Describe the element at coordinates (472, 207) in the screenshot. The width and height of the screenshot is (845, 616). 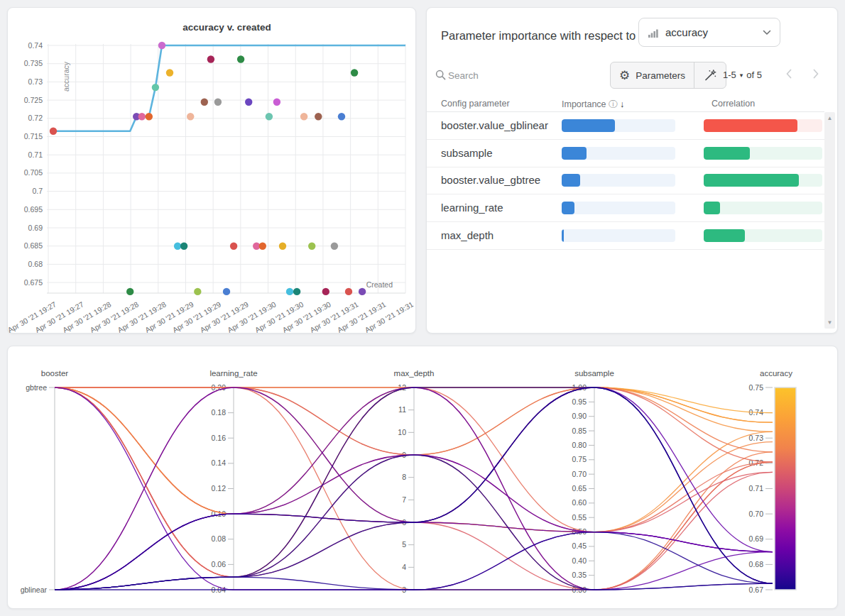
I see `parameter-name: learning_rate` at that location.